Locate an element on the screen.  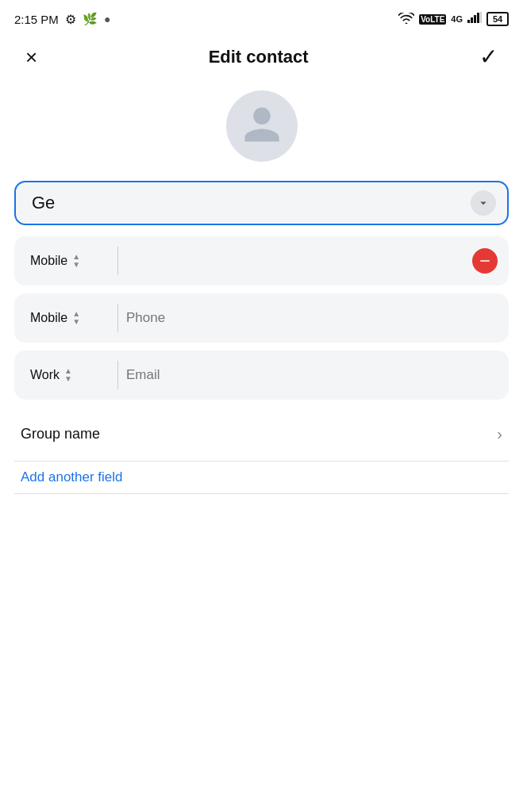
group-name-label: Group name is located at coordinates (60, 435).